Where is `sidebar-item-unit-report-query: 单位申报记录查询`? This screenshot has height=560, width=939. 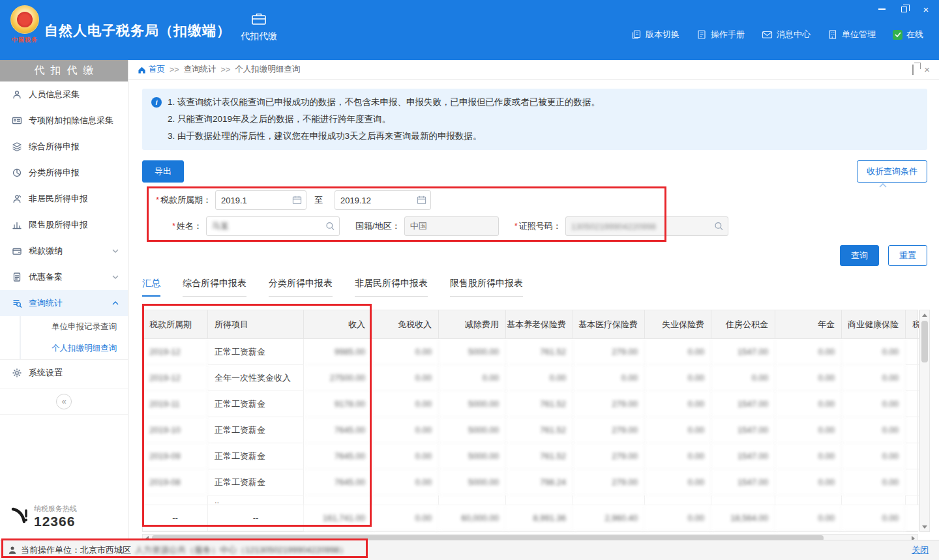 sidebar-item-unit-report-query: 单位申报记录查询 is located at coordinates (74, 327).